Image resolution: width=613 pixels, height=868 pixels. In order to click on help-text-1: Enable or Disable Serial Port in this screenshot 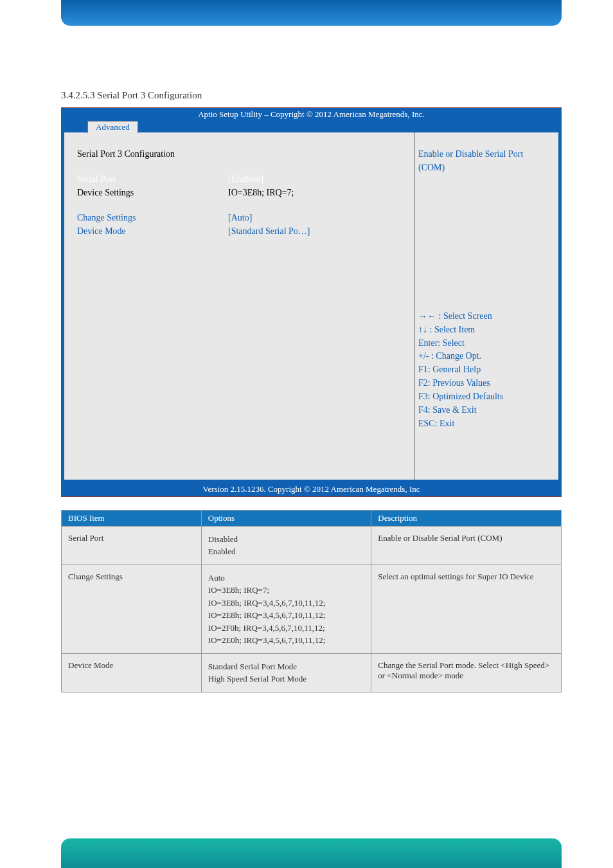, I will do `click(486, 154)`.